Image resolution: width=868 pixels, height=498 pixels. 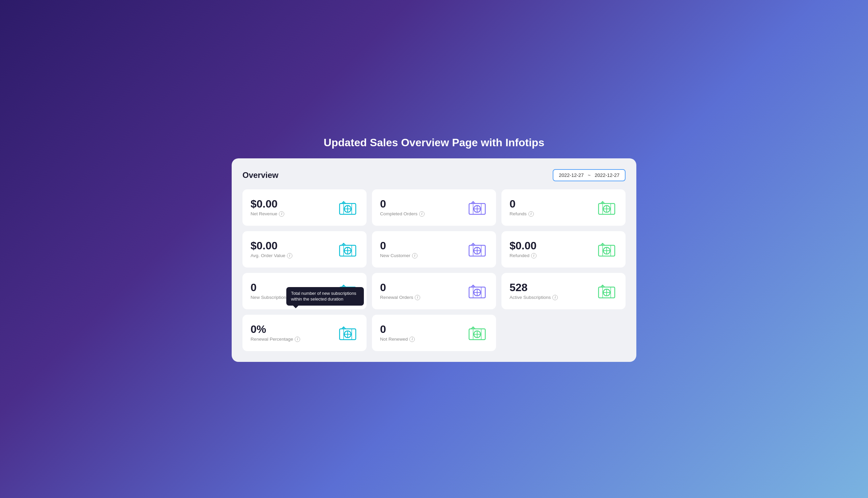 I want to click on new-customer-info-icon: i, so click(x=415, y=256).